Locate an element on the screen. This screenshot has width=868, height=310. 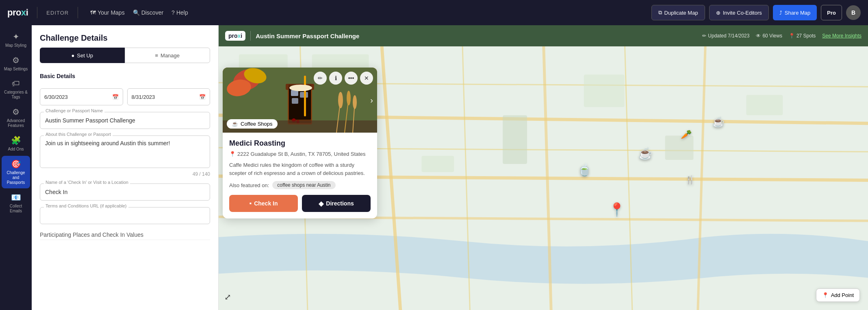
checkin-name-field: Name of a 'Check In' or Visit to a Locat… is located at coordinates (125, 192).